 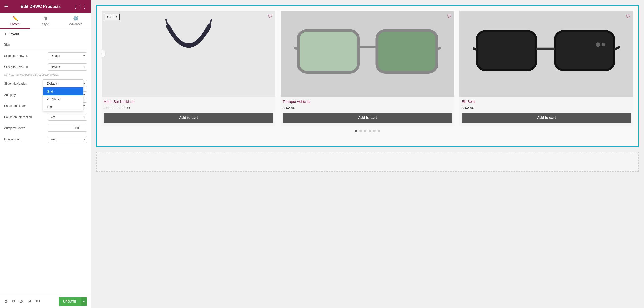 What do you see at coordinates (289, 108) in the screenshot?
I see `price-2: £ 42.50` at bounding box center [289, 108].